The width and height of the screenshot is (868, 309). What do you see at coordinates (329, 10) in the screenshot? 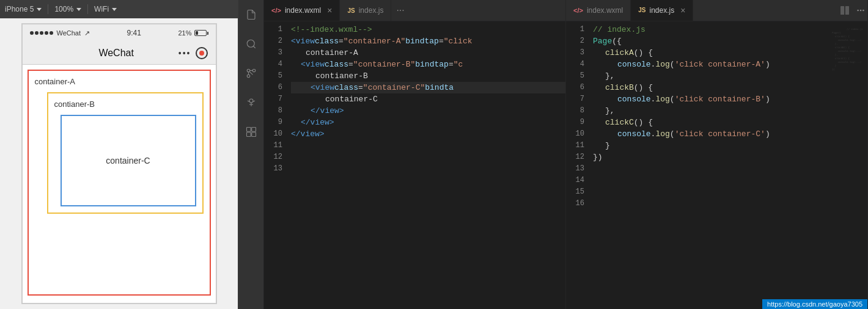
I see `tab-wxml-close-left: ×` at bounding box center [329, 10].